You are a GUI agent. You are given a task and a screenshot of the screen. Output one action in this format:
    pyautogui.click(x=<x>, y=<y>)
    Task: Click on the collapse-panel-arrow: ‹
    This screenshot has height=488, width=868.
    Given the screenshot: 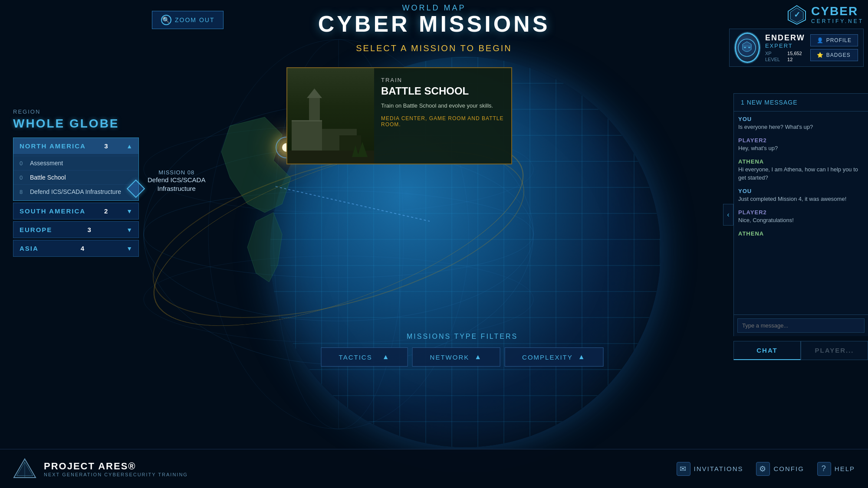 What is the action you would take?
    pyautogui.click(x=728, y=215)
    